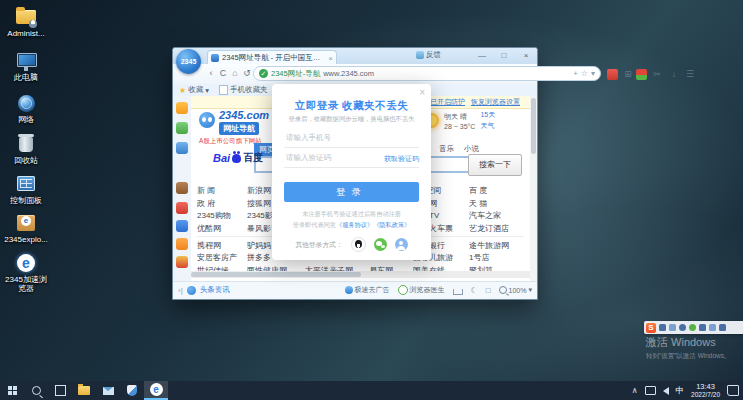 This screenshot has height=400, width=743. What do you see at coordinates (662, 328) in the screenshot?
I see `input-mode-icon` at bounding box center [662, 328].